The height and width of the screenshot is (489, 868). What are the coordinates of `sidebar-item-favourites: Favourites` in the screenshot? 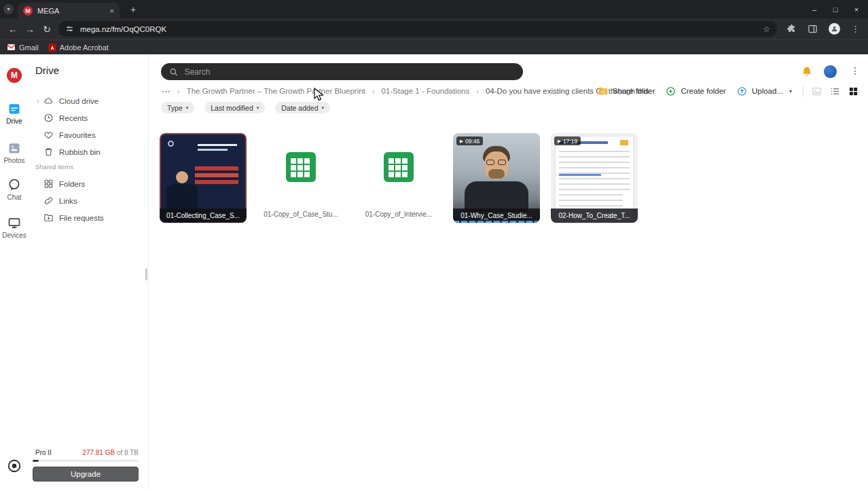 It's located at (88, 134).